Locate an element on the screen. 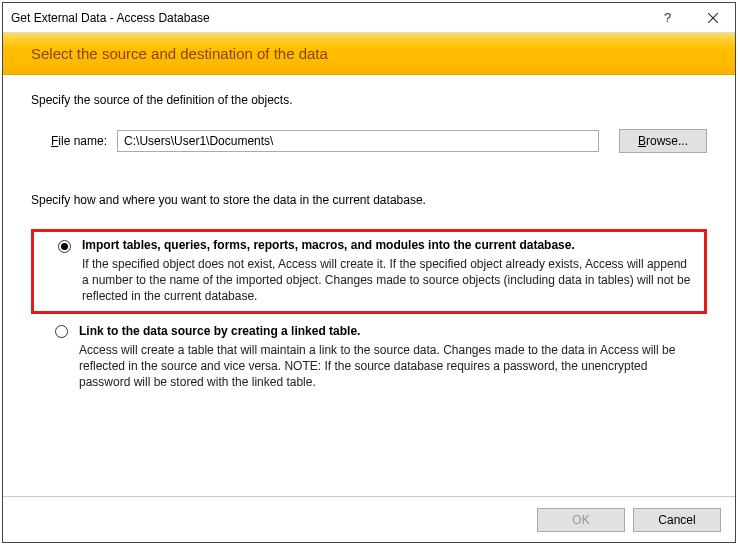 The image size is (738, 545). file-row: File name: Browse... is located at coordinates (369, 141).